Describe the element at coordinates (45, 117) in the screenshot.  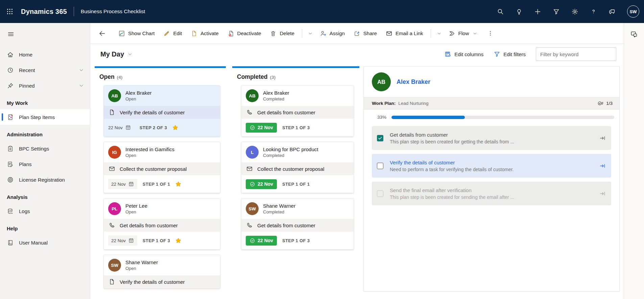
I see `sidebar-item-plan-step-items: Plan Step Items` at that location.